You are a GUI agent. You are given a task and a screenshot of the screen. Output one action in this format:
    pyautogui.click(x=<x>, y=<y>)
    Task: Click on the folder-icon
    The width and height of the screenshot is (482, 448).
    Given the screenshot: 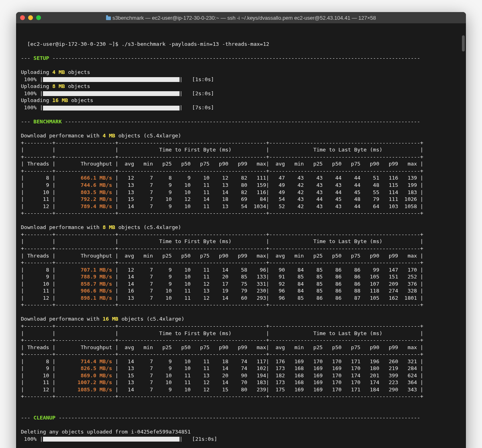 What is the action you would take?
    pyautogui.click(x=108, y=18)
    